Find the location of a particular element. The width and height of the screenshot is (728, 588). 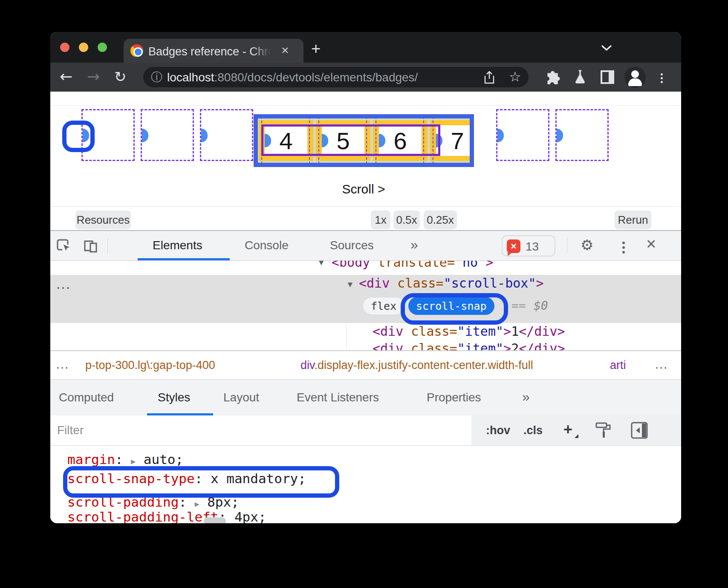

traffic-light-minimize is located at coordinates (84, 47).